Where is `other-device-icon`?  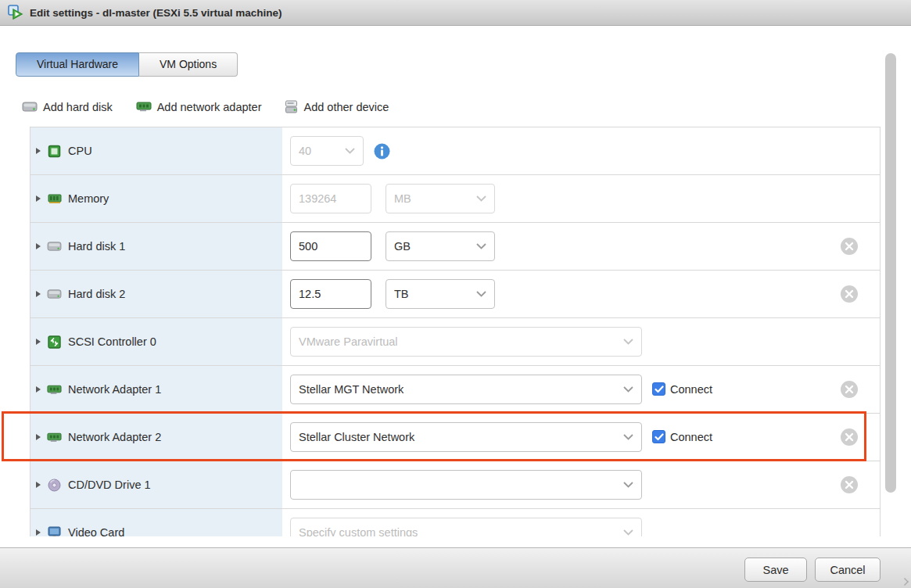
other-device-icon is located at coordinates (291, 106).